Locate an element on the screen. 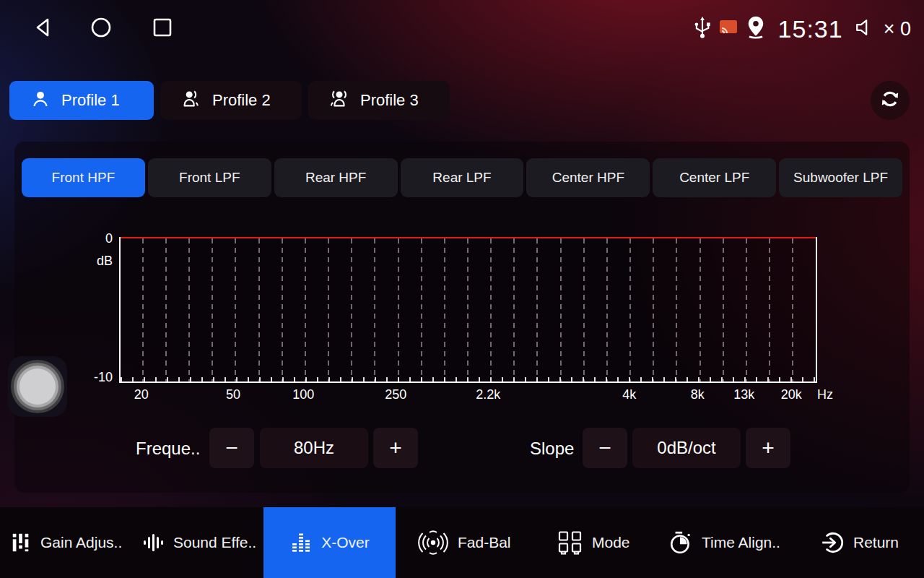 This screenshot has width=924, height=578. usb-icon is located at coordinates (702, 29).